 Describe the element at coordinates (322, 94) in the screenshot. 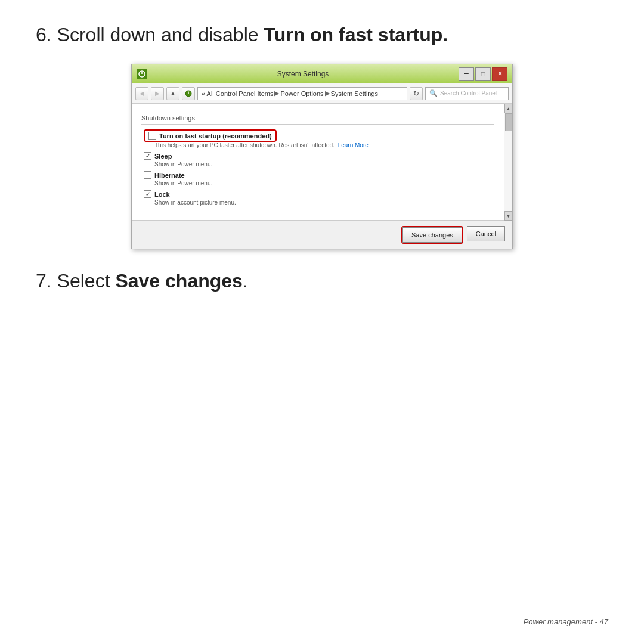

I see `address-bar: ◀ ▶ ▲ « All Control Panel Items ▶ Power …` at that location.